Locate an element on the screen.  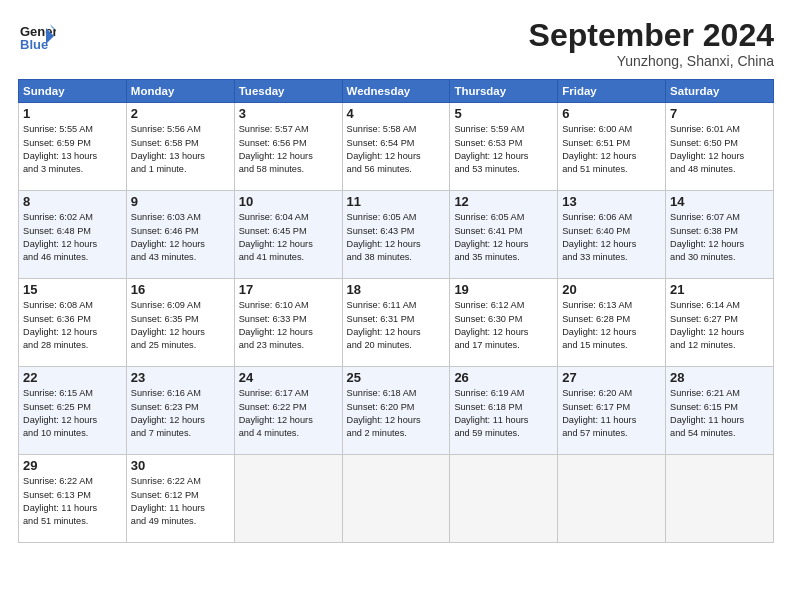
location: Yunzhong, Shanxi, China is located at coordinates (652, 61).